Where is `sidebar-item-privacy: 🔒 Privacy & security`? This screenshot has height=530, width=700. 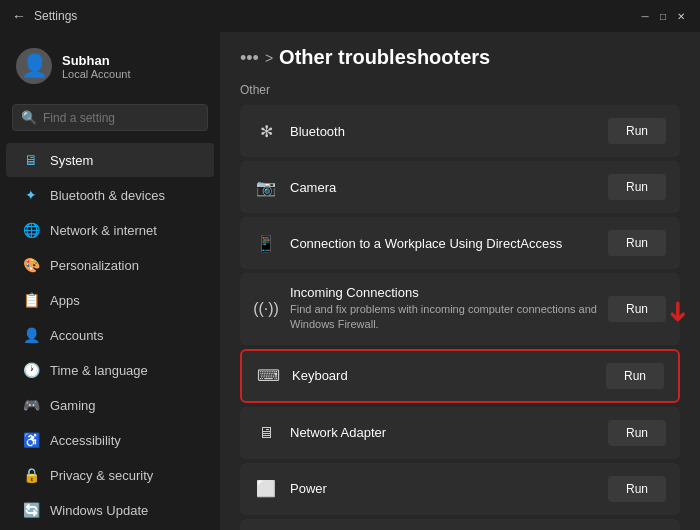 sidebar-item-privacy: 🔒 Privacy & security is located at coordinates (110, 475).